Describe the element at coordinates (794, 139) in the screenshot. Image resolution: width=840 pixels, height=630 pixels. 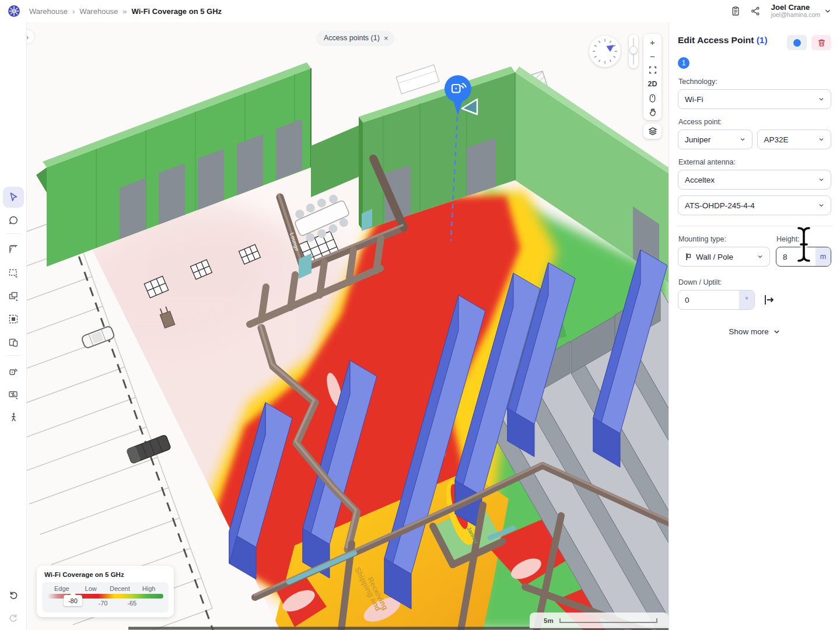
I see `ap-model-select: AP32E` at that location.